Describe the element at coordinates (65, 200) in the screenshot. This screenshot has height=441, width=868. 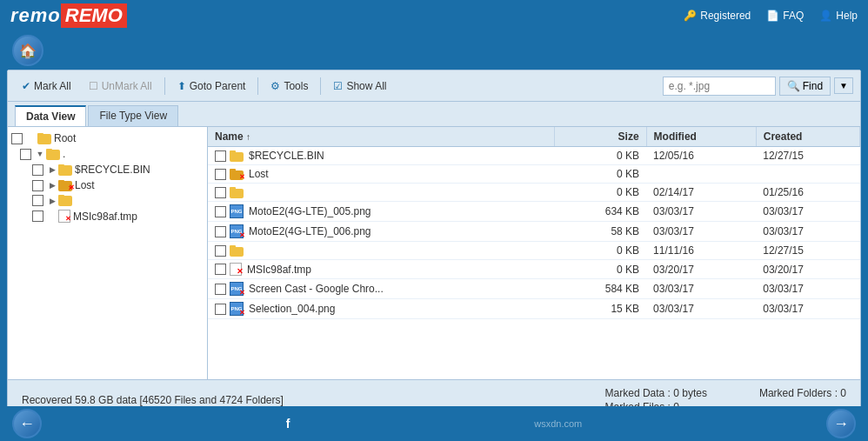
I see `folder-icon-empty` at that location.